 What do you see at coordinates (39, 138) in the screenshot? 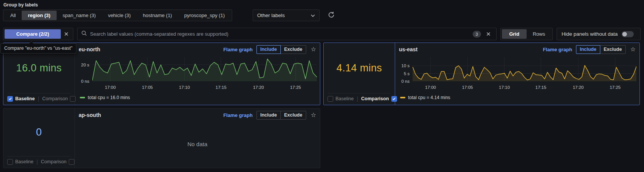
I see `metric-panel: 0 Baseline | Comparison` at bounding box center [39, 138].